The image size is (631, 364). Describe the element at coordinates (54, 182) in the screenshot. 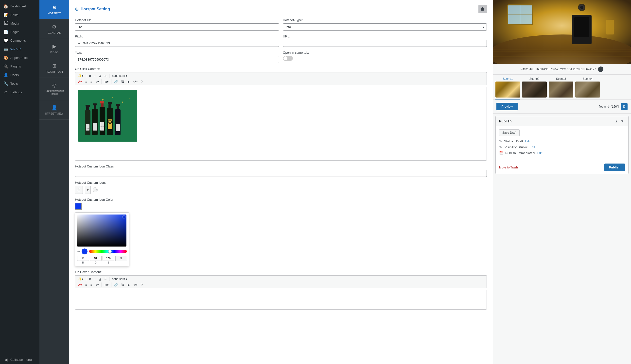

I see `panel-sidebar: ⊕ HOTSPOT ⚙ GENERAL ▶ VIDEO ⊞ FLOOR PLAN…` at that location.